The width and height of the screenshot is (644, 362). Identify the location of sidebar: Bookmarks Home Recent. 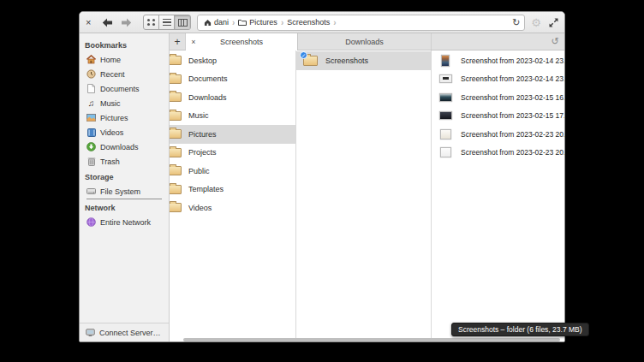
(125, 187).